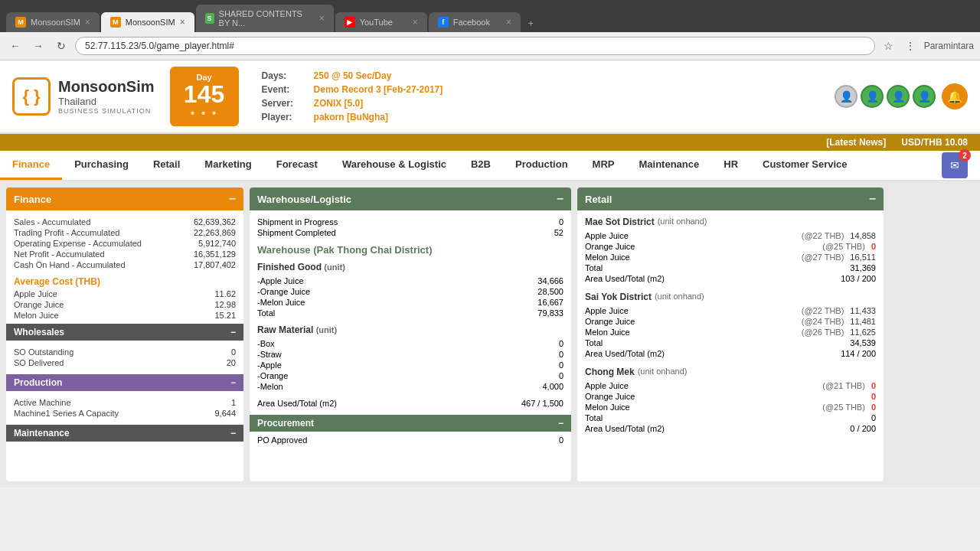 This screenshot has height=551, width=980. What do you see at coordinates (603, 165) in the screenshot?
I see `nav-item-mrp: MRP` at bounding box center [603, 165].